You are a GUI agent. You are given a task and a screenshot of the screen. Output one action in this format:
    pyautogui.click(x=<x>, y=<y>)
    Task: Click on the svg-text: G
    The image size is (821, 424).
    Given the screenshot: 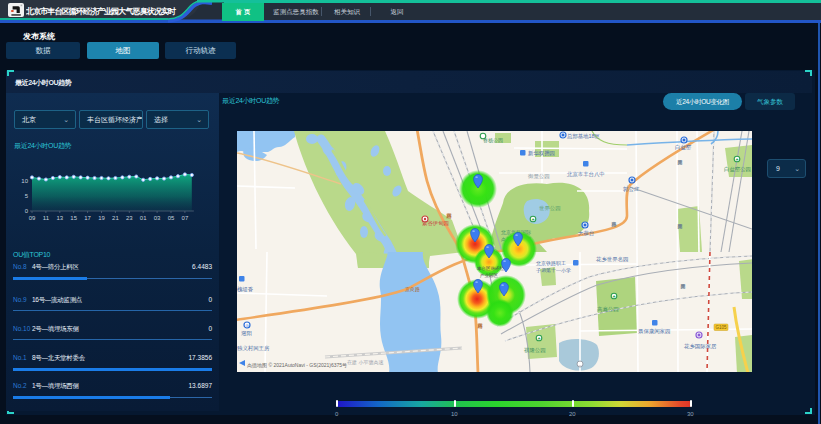 What is the action you would take?
    pyautogui.click(x=246, y=326)
    